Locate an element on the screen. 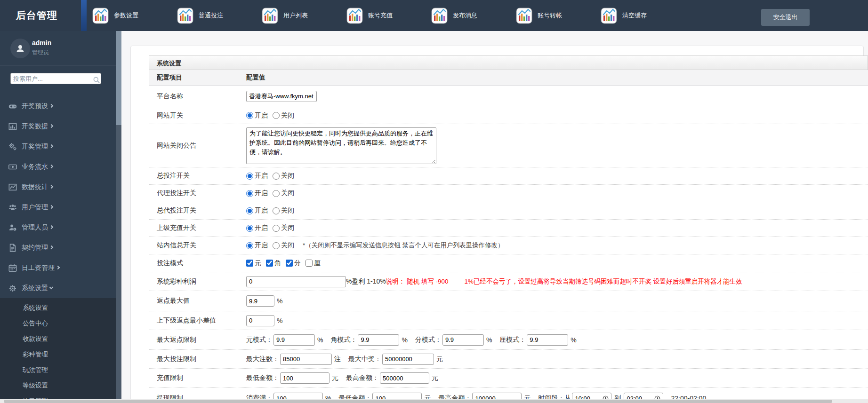 This screenshot has width=868, height=403. radio-option-off-site-message-switch: 关闭 is located at coordinates (283, 245).